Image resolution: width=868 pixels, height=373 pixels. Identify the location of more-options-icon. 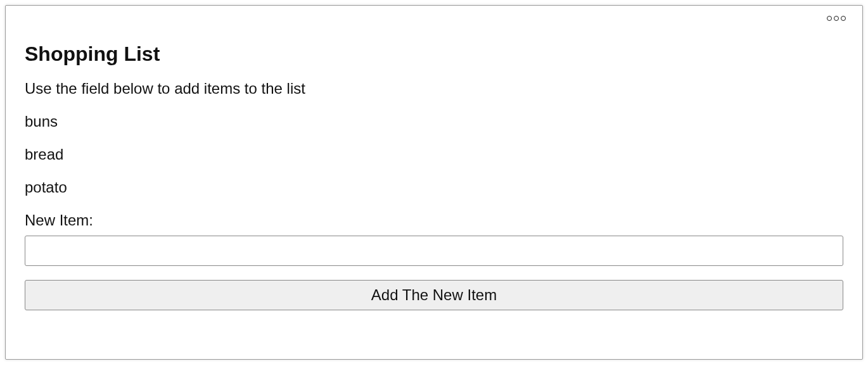
(836, 18).